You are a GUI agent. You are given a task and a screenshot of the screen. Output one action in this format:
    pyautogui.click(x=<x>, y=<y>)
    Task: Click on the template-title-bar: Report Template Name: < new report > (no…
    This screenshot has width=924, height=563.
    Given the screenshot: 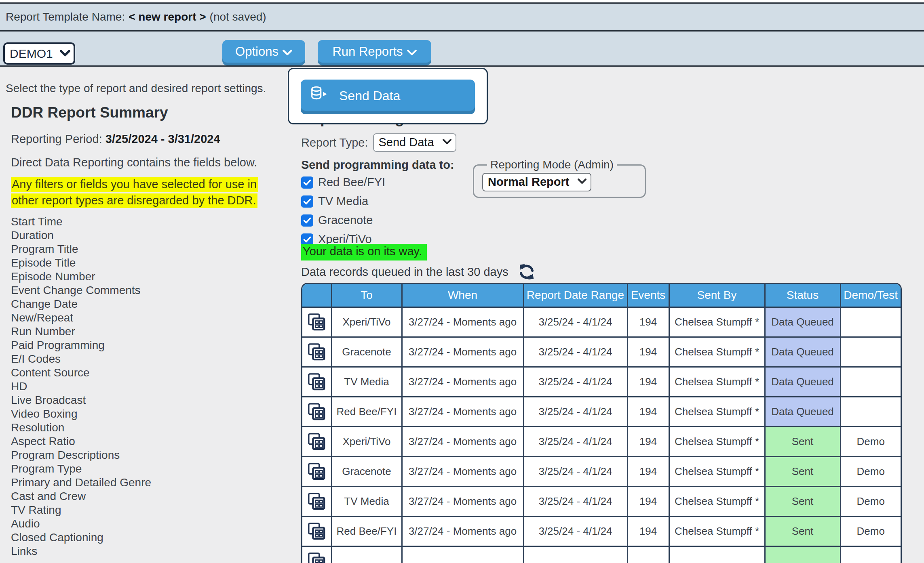 What is the action you would take?
    pyautogui.click(x=462, y=17)
    